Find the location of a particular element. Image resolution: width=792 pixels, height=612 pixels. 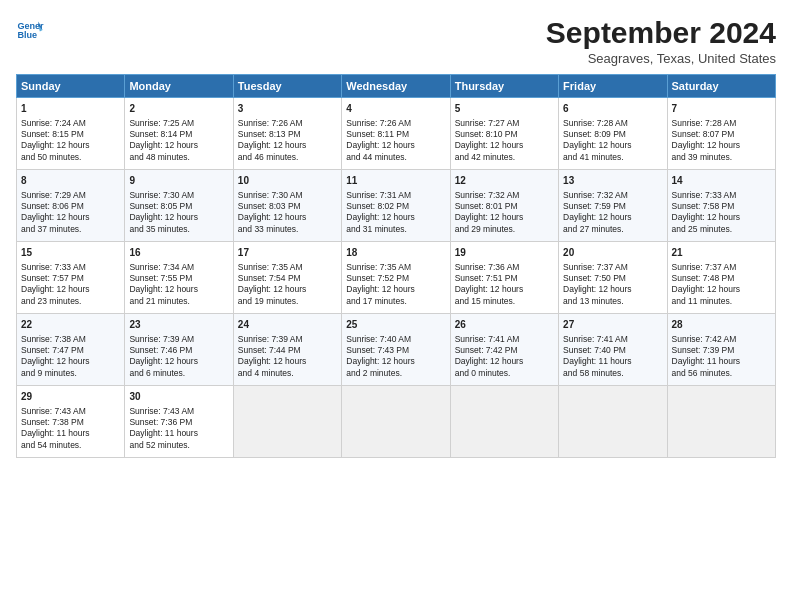

day-info: Sunset: 8:03 PM is located at coordinates (288, 206).